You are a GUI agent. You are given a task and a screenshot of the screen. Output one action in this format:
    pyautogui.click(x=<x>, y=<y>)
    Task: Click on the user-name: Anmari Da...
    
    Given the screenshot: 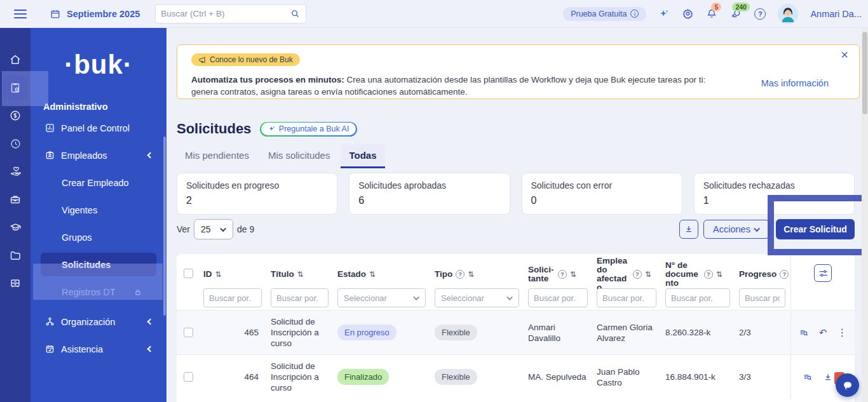 What is the action you would take?
    pyautogui.click(x=836, y=14)
    